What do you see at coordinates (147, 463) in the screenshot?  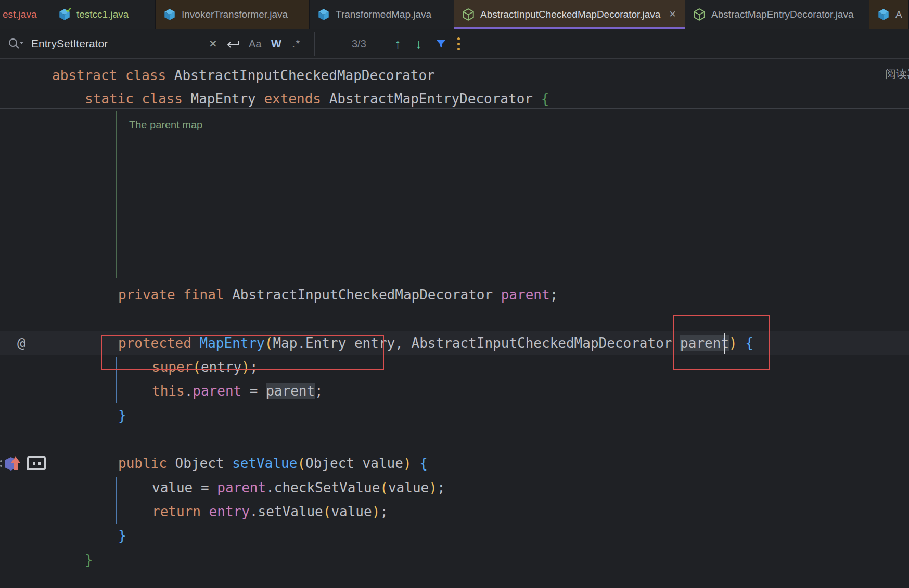 I see `code-token: public` at bounding box center [147, 463].